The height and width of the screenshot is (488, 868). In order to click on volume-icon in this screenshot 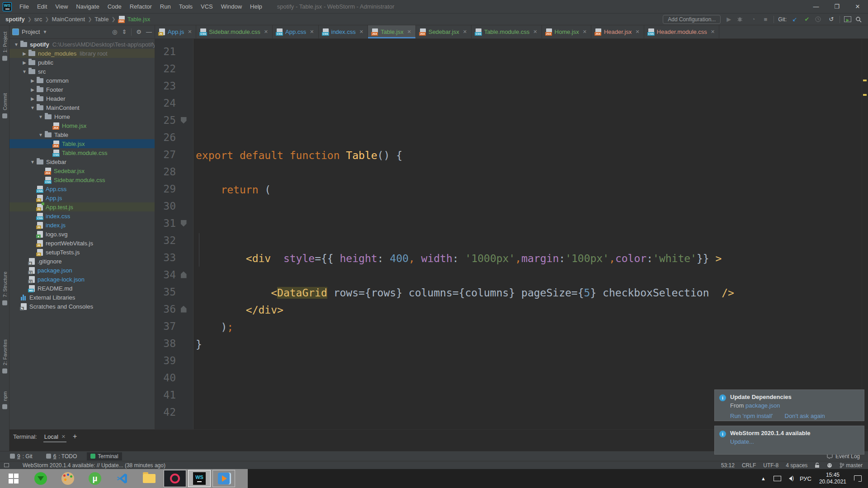, I will do `click(790, 479)`.